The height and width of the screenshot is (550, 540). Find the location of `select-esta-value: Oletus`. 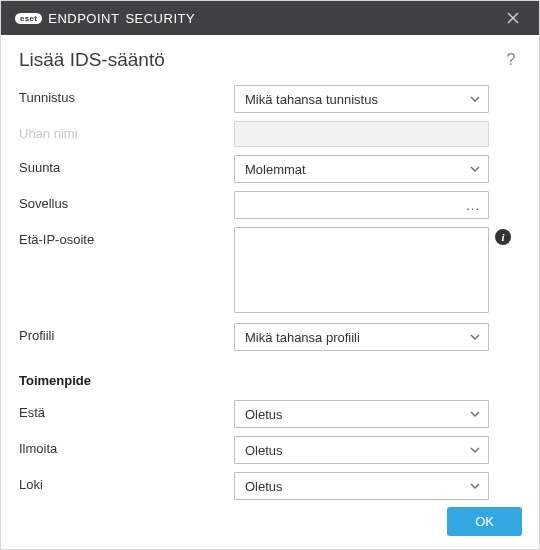

select-esta-value: Oletus is located at coordinates (264, 414).